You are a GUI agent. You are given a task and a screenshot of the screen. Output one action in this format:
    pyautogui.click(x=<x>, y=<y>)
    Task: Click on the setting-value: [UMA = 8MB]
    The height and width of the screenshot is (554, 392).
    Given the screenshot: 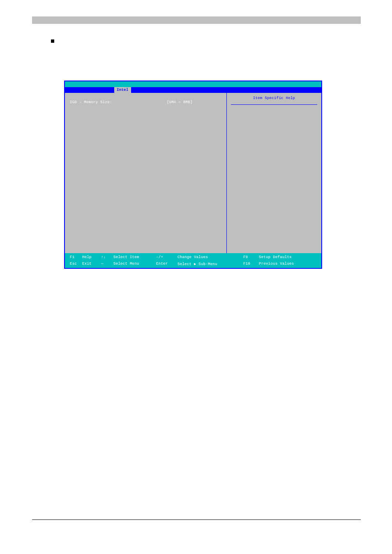 What is the action you would take?
    pyautogui.click(x=180, y=102)
    